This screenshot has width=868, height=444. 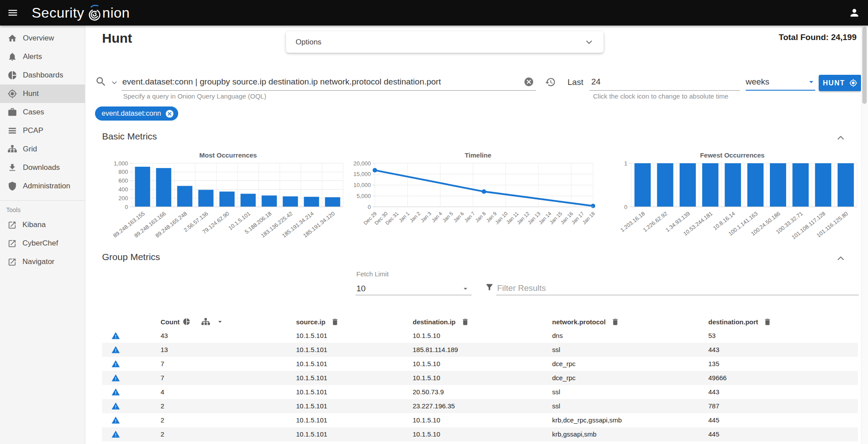 I want to click on filter-chip: event.dataset:conn, so click(x=136, y=114).